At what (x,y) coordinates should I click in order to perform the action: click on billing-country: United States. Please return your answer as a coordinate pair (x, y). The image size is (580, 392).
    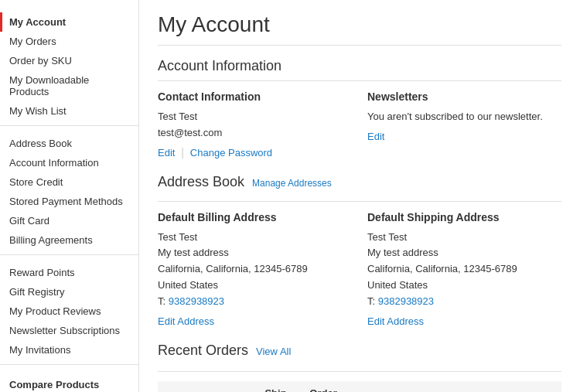
    Looking at the image, I should click on (255, 286).